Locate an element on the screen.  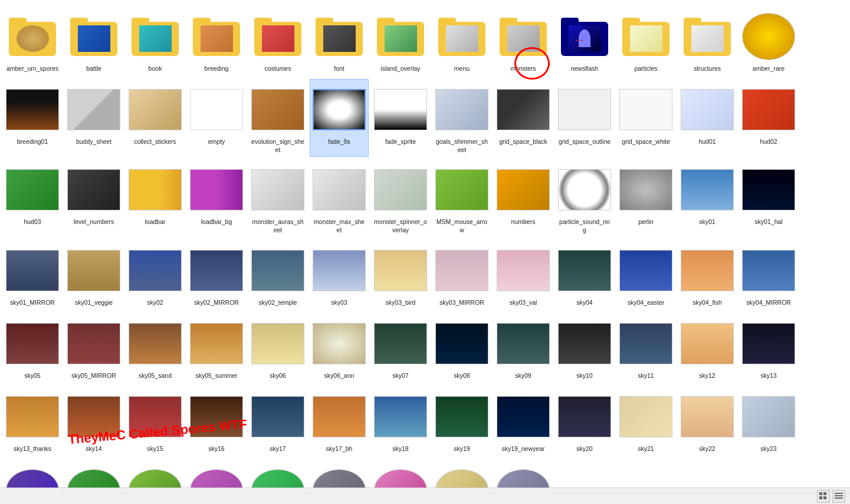
list-item: book is located at coordinates (155, 41).